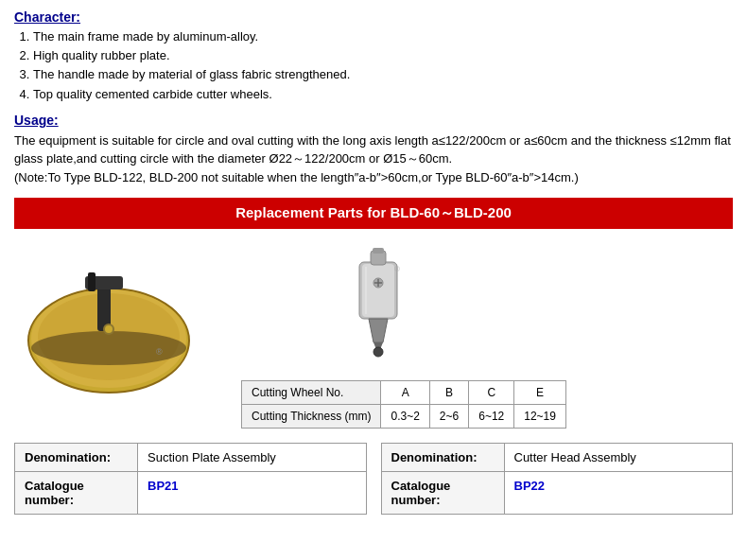  Describe the element at coordinates (383, 95) in the screenshot. I see `char-item-4: Top quality cemented carbide cutter whee…` at that location.